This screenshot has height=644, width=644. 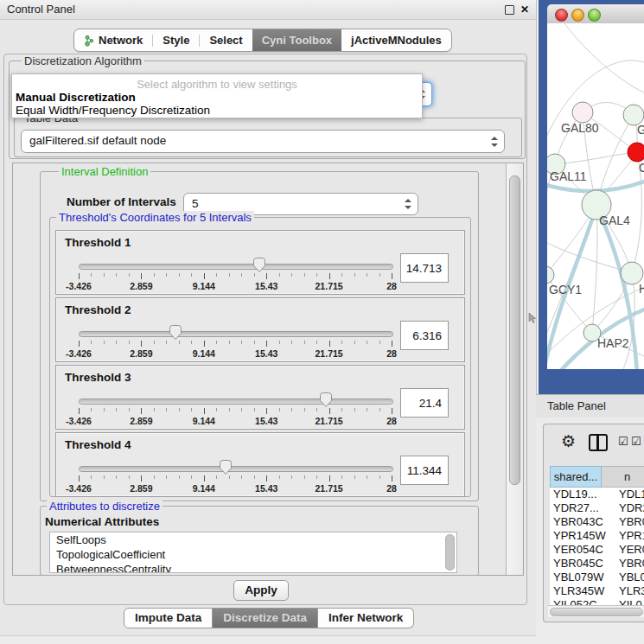 What do you see at coordinates (253, 555) in the screenshot?
I see `attribute-list-item: TopologicalCoefficient` at bounding box center [253, 555].